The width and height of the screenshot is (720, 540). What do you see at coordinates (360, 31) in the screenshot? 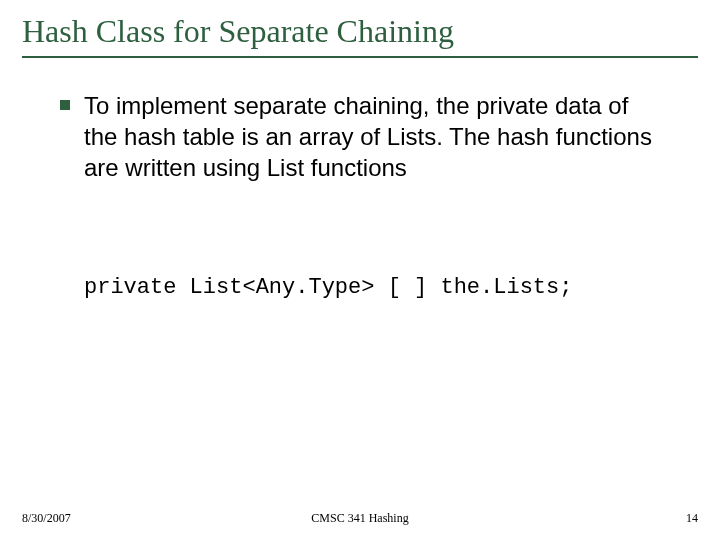
I see `slide-title: Hash Class for Separate Chaining` at bounding box center [360, 31].